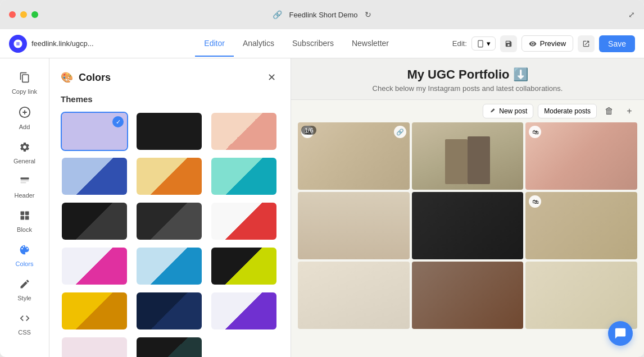 This screenshot has width=644, height=357. What do you see at coordinates (25, 187) in the screenshot?
I see `sidebar-item-header: Header` at bounding box center [25, 187].